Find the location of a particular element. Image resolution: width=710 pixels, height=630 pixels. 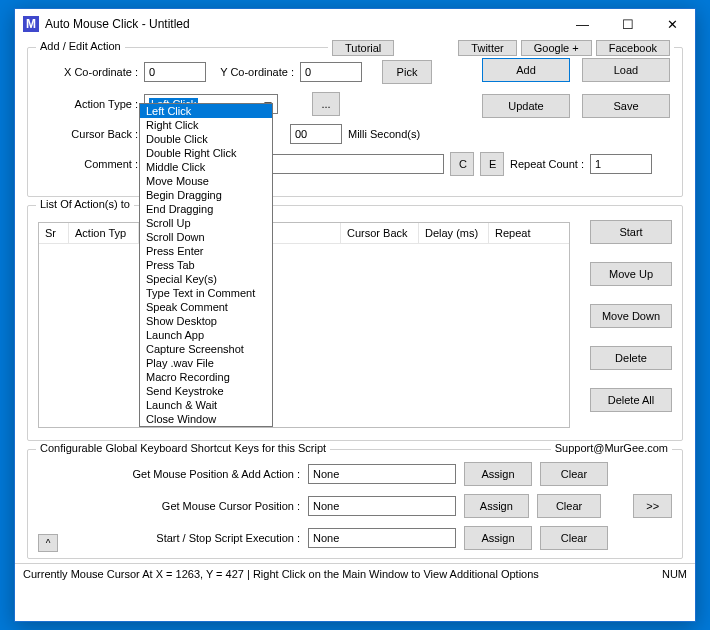

minimize-button: — is located at coordinates (582, 24).